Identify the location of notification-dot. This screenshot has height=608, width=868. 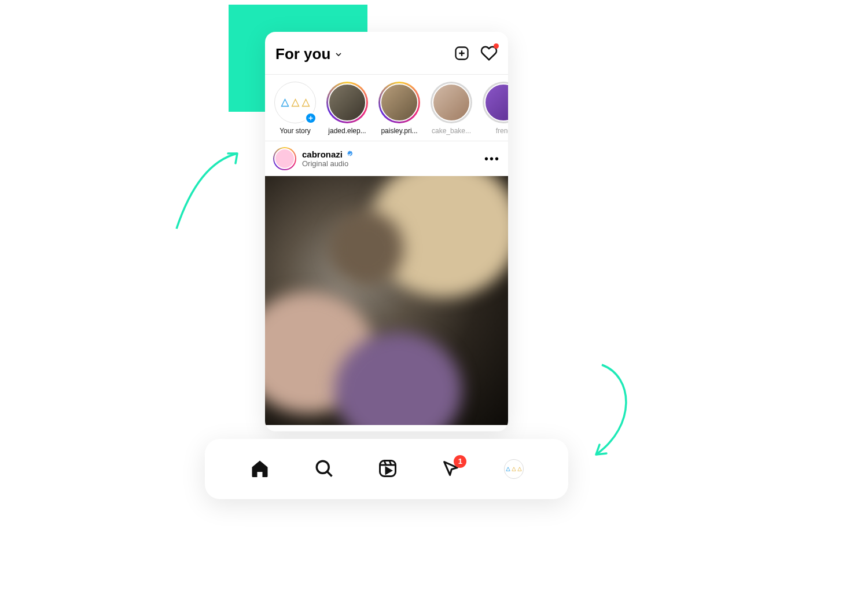
(496, 46).